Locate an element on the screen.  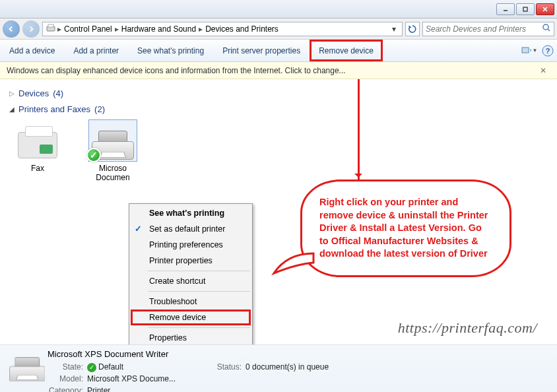
expand-icon: ◢ is located at coordinates (12, 110).